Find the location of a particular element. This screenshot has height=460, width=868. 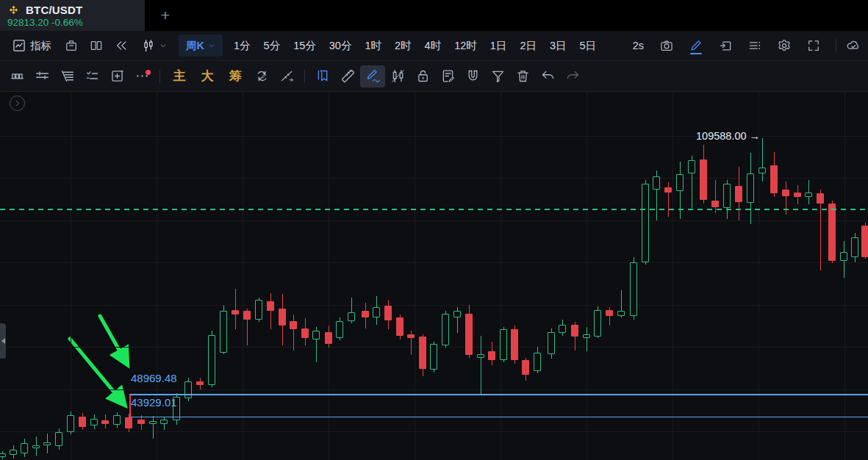

binance-logo-icon is located at coordinates (13, 10).